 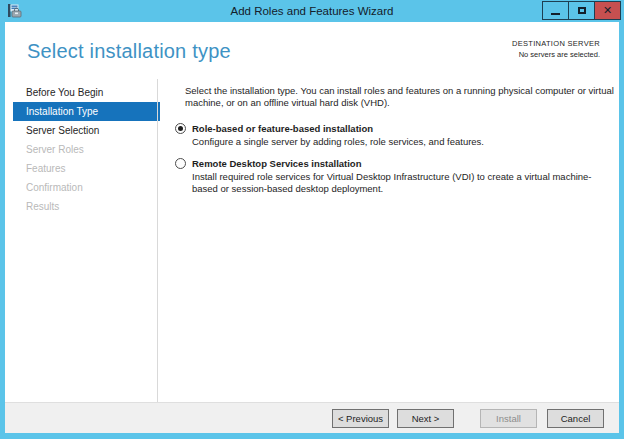 What do you see at coordinates (86, 150) in the screenshot?
I see `wizard-steps-sidebar: Before You Begin Installation Type Serve…` at bounding box center [86, 150].